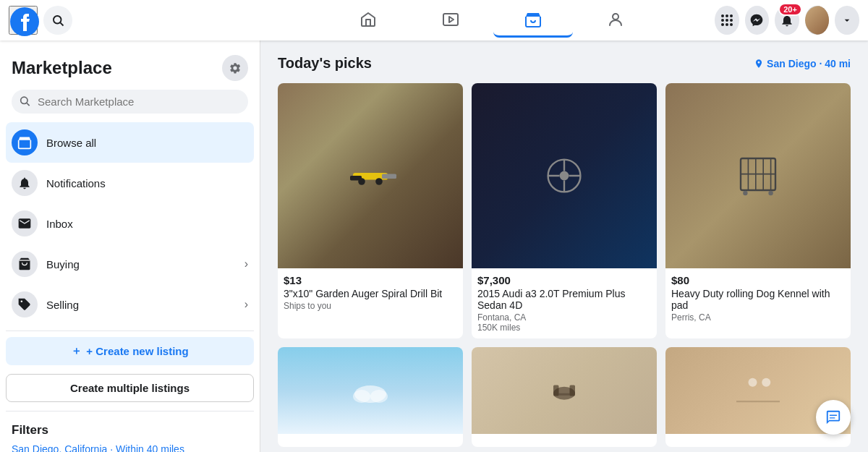 Image resolution: width=868 pixels, height=452 pixels. I want to click on create-listing-button: ＋ + Create new listing, so click(130, 351).